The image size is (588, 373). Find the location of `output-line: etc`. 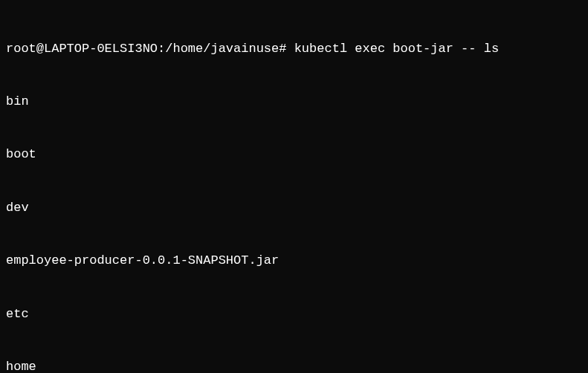

output-line: etc is located at coordinates (294, 314).